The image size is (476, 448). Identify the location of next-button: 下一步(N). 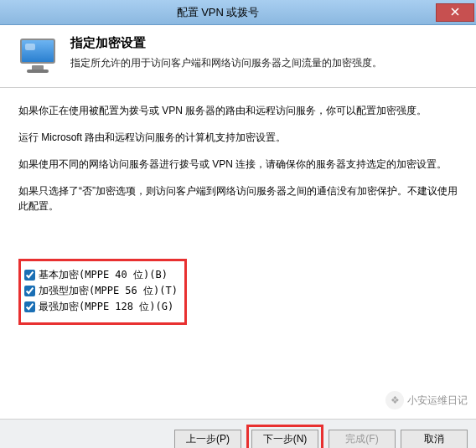
(285, 439).